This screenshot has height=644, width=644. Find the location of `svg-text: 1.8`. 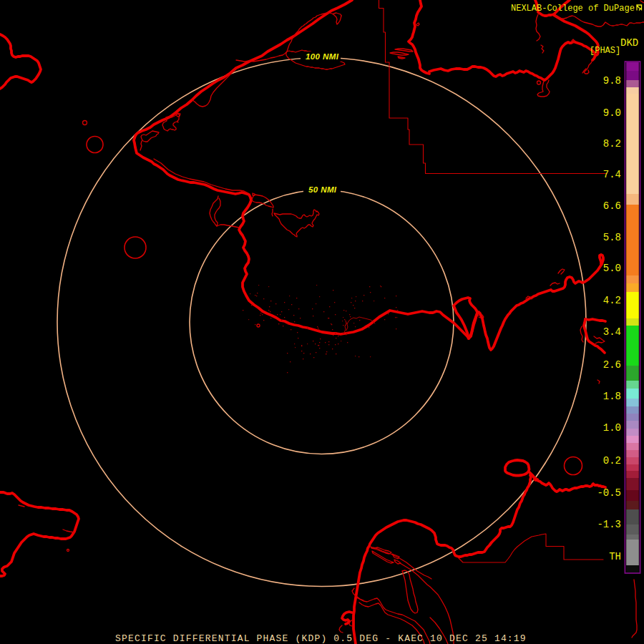

svg-text: 1.8 is located at coordinates (613, 396).